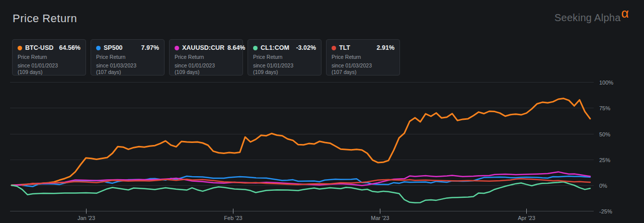  Describe the element at coordinates (45, 19) in the screenshot. I see `page-title: Price Return` at that location.